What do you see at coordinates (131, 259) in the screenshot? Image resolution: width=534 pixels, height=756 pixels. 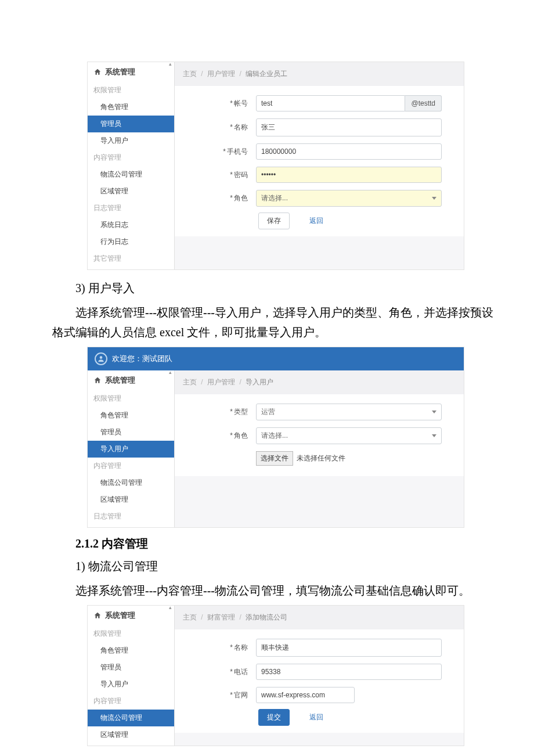 I see `sidebar-group-other: 其它管理` at bounding box center [131, 259].